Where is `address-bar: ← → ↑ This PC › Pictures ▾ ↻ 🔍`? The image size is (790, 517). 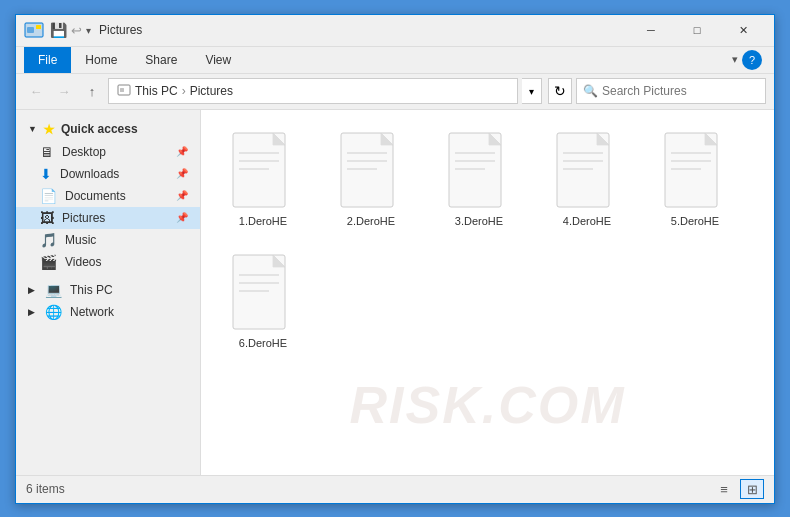 address-bar: ← → ↑ This PC › Pictures ▾ ↻ 🔍 is located at coordinates (395, 92).